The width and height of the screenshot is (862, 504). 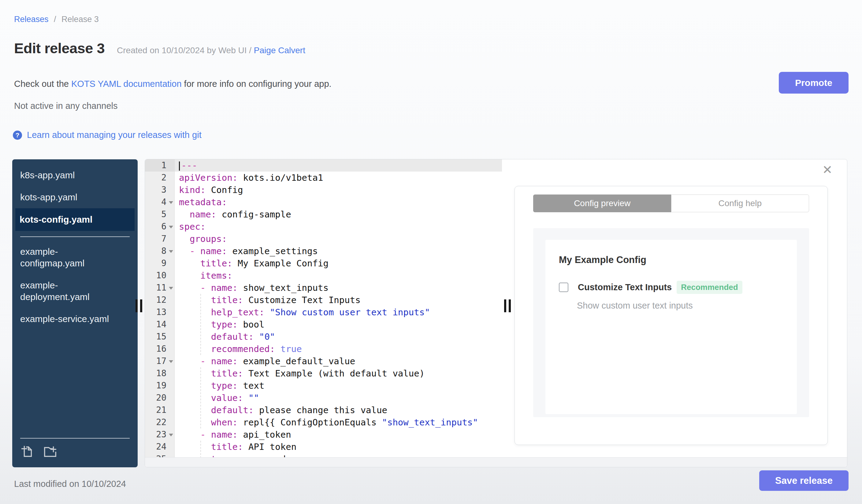 What do you see at coordinates (324, 251) in the screenshot?
I see `code-line-8: 8 - name: example_settings` at bounding box center [324, 251].